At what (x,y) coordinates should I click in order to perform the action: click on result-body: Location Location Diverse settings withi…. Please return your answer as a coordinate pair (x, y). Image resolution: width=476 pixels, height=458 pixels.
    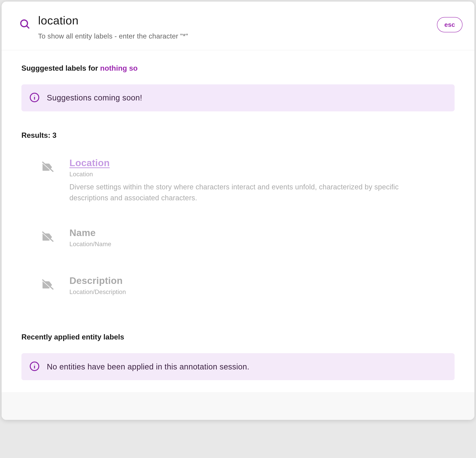
    Looking at the image, I should click on (262, 181).